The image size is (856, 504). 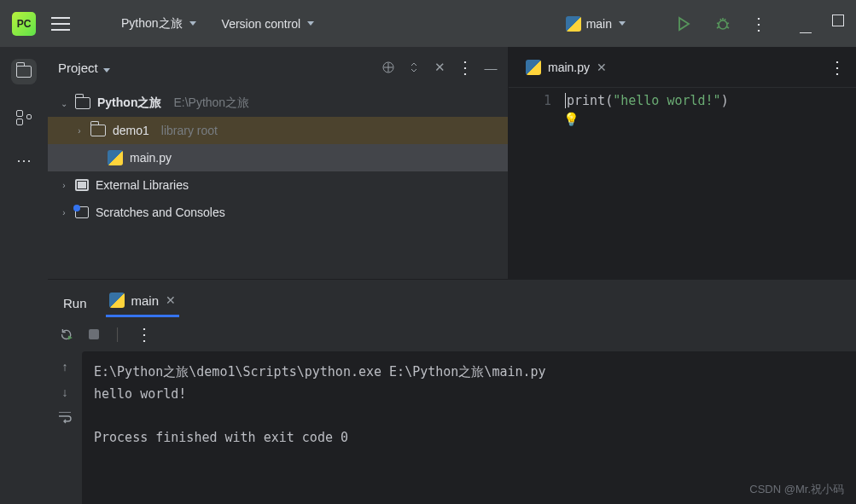 What do you see at coordinates (67, 334) in the screenshot?
I see `rerun-button` at bounding box center [67, 334].